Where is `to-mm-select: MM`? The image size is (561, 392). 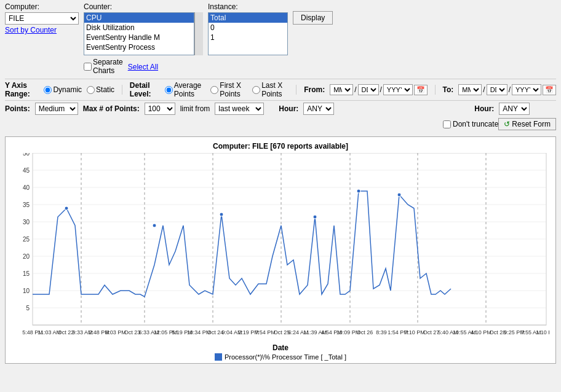 to-mm-select: MM is located at coordinates (470, 90).